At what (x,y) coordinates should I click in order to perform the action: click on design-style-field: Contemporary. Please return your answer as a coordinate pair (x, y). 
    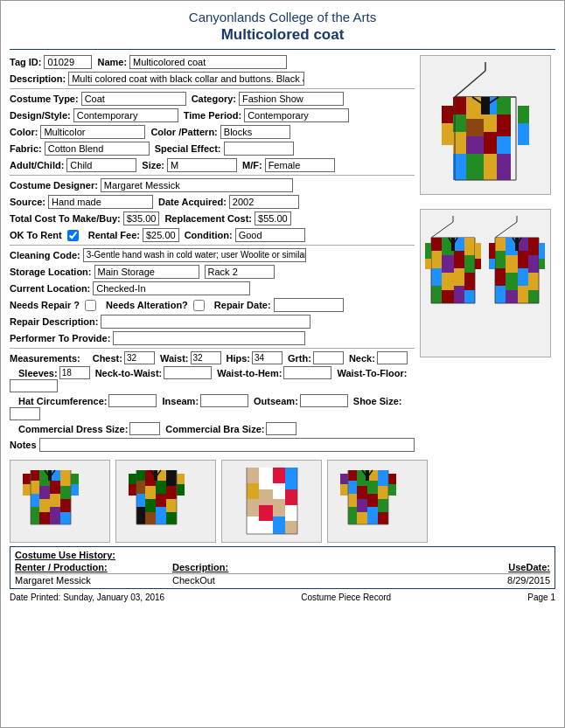
    Looking at the image, I should click on (126, 115).